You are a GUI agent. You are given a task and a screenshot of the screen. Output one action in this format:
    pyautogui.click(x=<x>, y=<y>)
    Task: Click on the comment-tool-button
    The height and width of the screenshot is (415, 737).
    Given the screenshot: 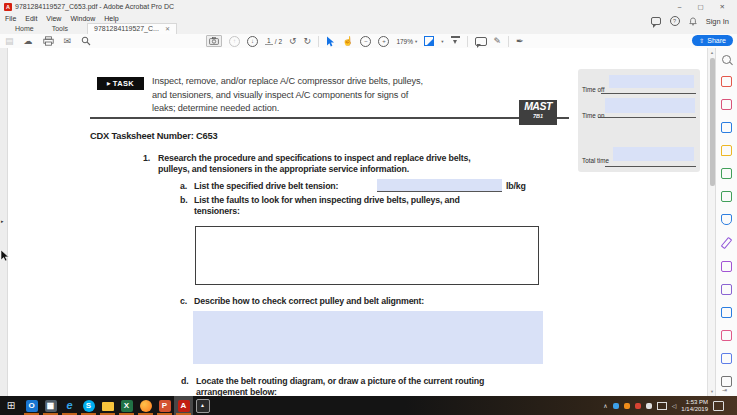 What is the action you would take?
    pyautogui.click(x=481, y=42)
    